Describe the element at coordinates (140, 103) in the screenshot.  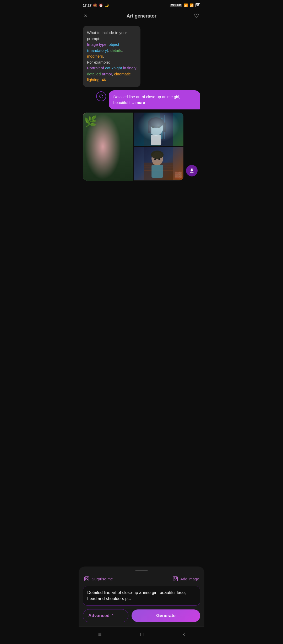
I see `more-link: more` at that location.